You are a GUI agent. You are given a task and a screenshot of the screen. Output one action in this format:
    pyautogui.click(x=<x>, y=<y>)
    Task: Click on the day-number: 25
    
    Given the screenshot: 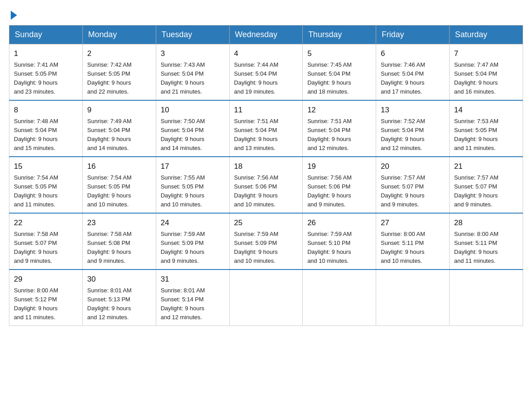 What is the action you would take?
    pyautogui.click(x=266, y=223)
    